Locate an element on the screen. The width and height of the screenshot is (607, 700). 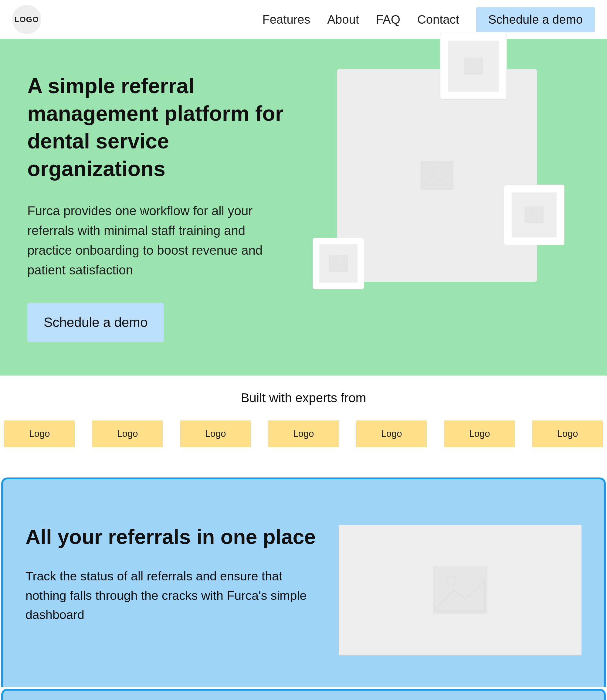
partner-logo-row: Logo Logo Logo Logo Logo Logo Logo is located at coordinates (304, 434).